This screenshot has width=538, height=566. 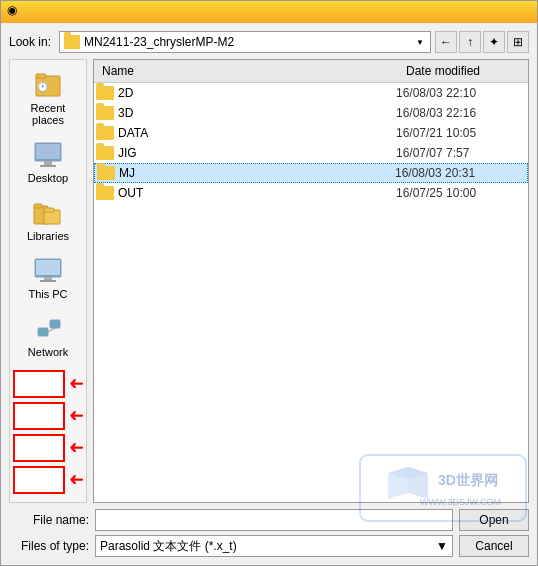 What do you see at coordinates (48, 448) in the screenshot?
I see `red-box-row-3: ➜` at bounding box center [48, 448].